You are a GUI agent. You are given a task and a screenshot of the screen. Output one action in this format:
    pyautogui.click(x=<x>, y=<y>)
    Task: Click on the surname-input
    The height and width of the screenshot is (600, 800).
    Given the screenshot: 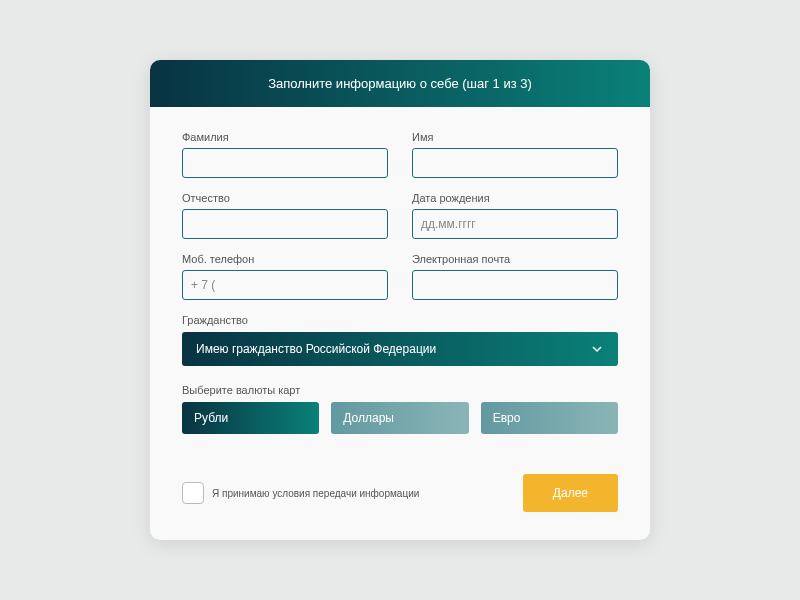 What is the action you would take?
    pyautogui.click(x=285, y=163)
    